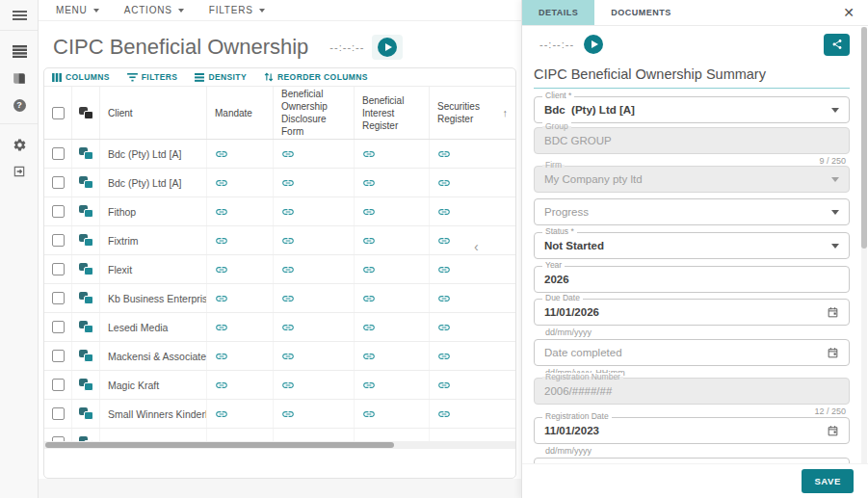  What do you see at coordinates (154, 10) in the screenshot?
I see `actions-dropdown: ACTIONS` at bounding box center [154, 10].